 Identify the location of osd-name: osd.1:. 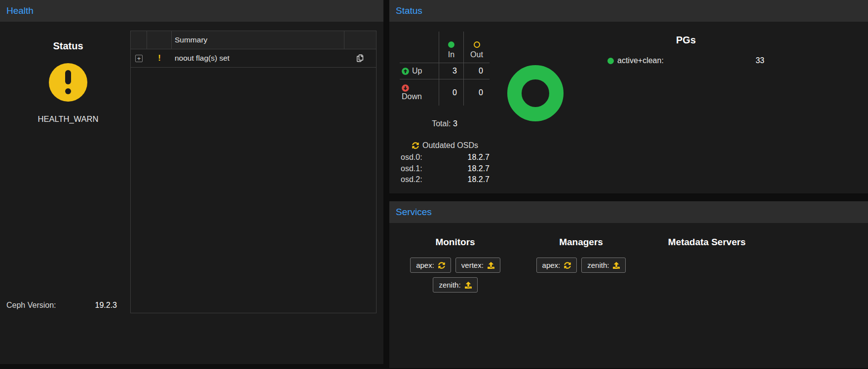
(412, 169).